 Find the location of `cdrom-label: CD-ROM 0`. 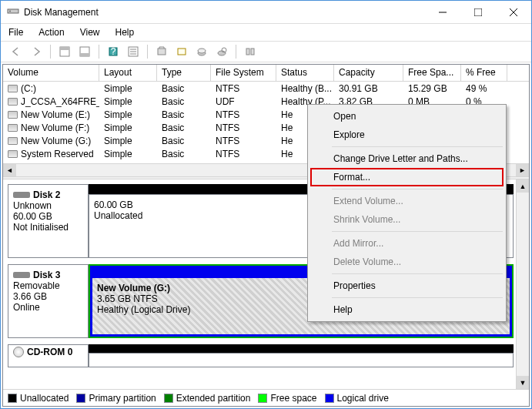

cdrom-label: CD-ROM 0 is located at coordinates (48, 356).